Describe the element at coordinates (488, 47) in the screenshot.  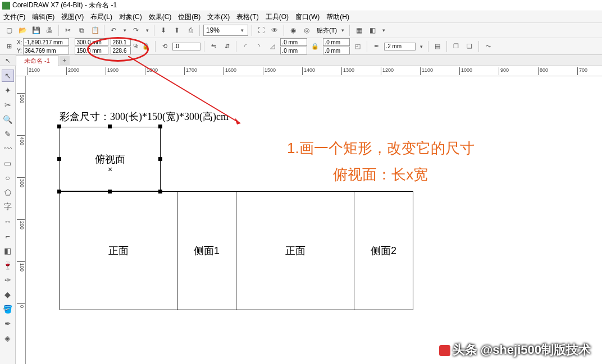
I see `convert-curves-icon: ⤳` at that location.